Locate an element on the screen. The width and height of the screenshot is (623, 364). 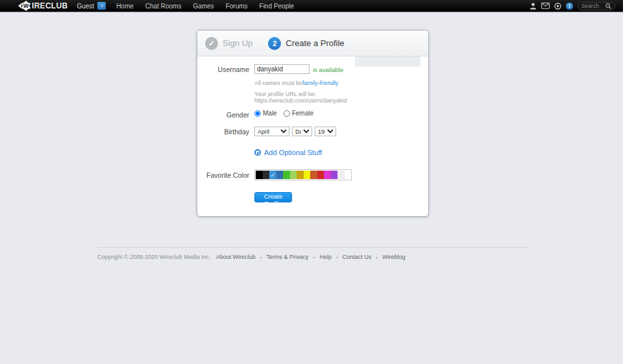
gender-option-male: Male is located at coordinates (266, 113).